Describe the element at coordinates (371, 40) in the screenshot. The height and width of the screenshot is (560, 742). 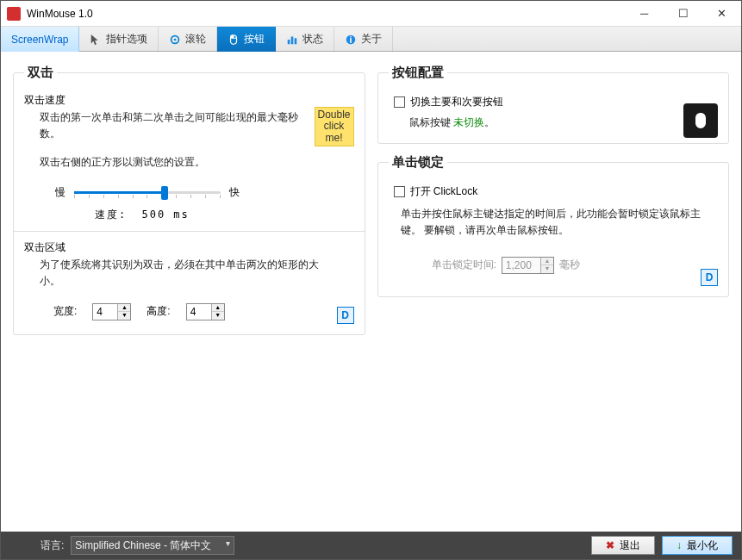
I see `tab-bar: ScreenWrap 指针选项 滚轮 按钮 状态 i 关于` at that location.